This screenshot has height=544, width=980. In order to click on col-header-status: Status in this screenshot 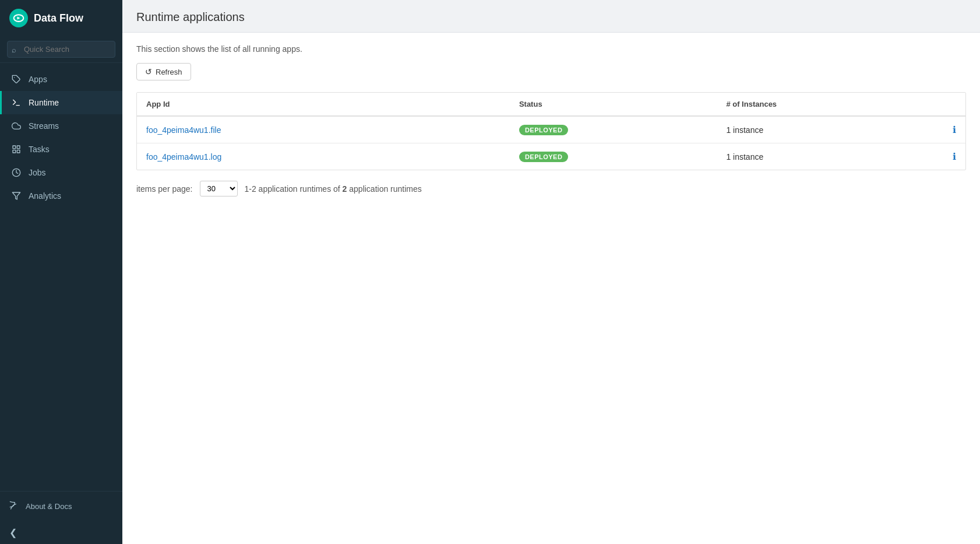, I will do `click(614, 104)`.